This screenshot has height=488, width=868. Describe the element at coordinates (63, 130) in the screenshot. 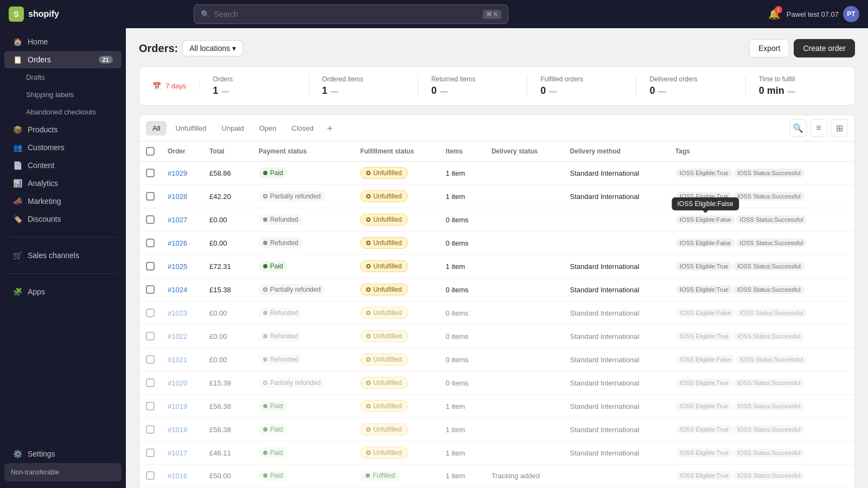

I see `sidebar-item-products: 📦 Products` at that location.